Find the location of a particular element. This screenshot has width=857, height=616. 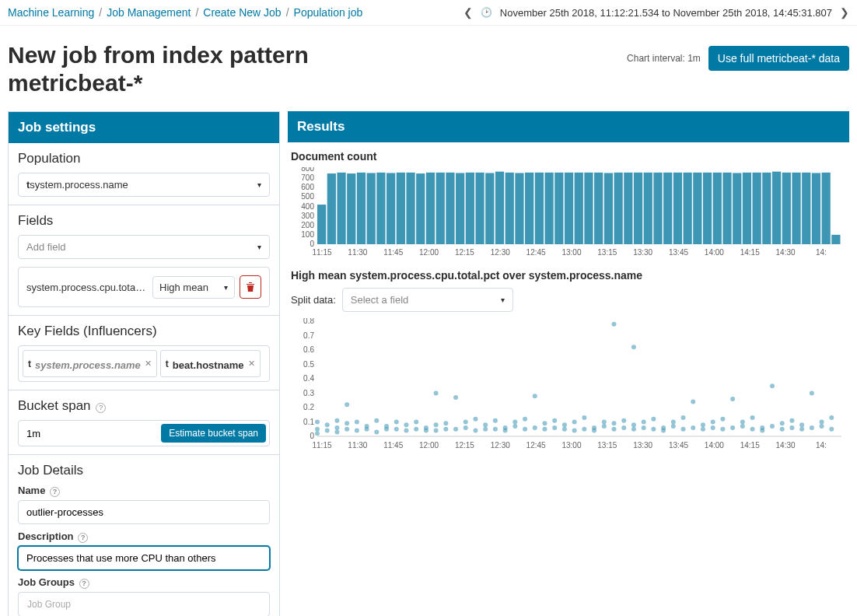

population-select: tsystem.process.name ▾ is located at coordinates (144, 185).